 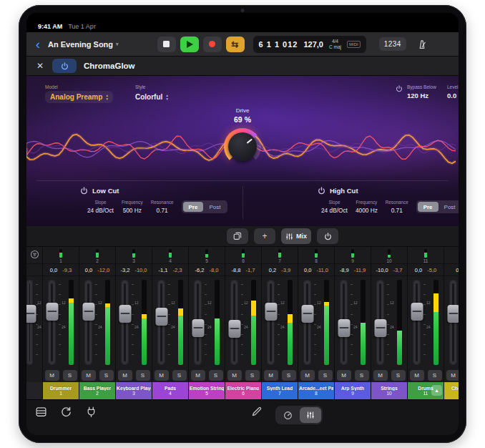 I want to click on track-label: Drums11▴, so click(x=426, y=391).